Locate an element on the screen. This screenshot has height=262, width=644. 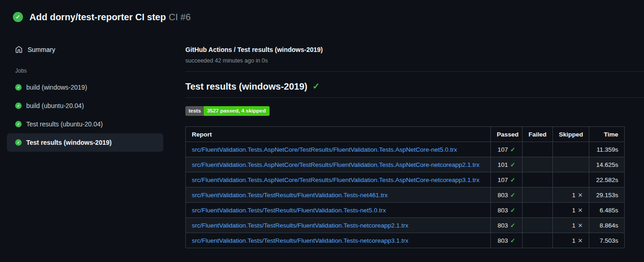
time-cell: 7.503s is located at coordinates (607, 241).